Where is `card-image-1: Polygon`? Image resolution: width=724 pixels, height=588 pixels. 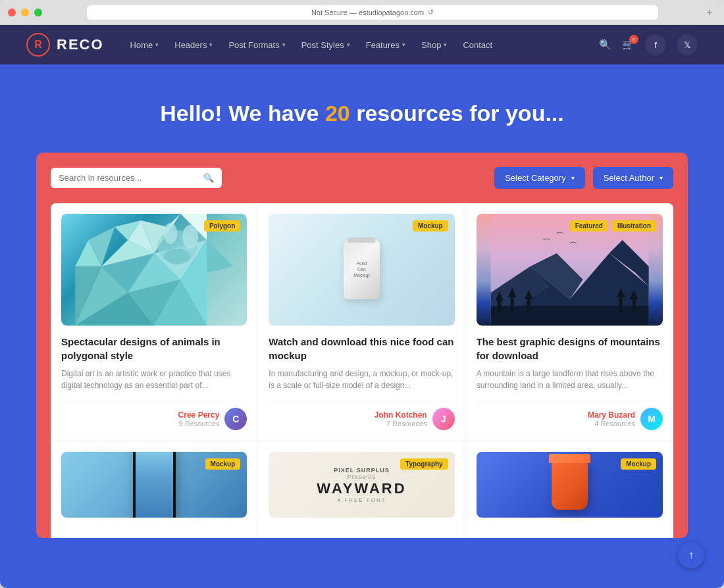
card-image-1: Polygon is located at coordinates (154, 270).